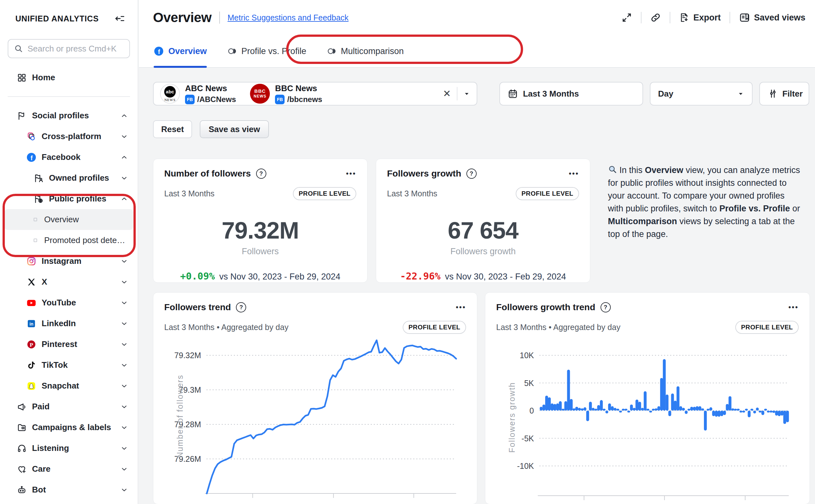 The image size is (815, 504). Describe the element at coordinates (69, 407) in the screenshot. I see `sidebar-item-paid: Paid` at that location.